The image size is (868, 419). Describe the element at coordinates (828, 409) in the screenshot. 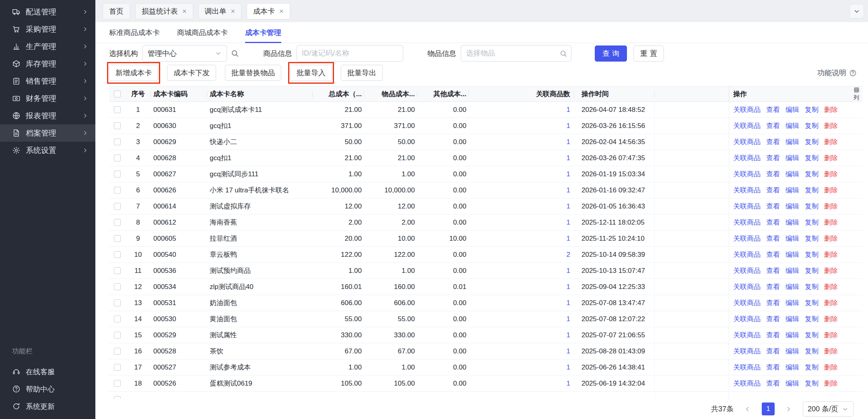

I see `page-size-select: 200 条/页` at that location.